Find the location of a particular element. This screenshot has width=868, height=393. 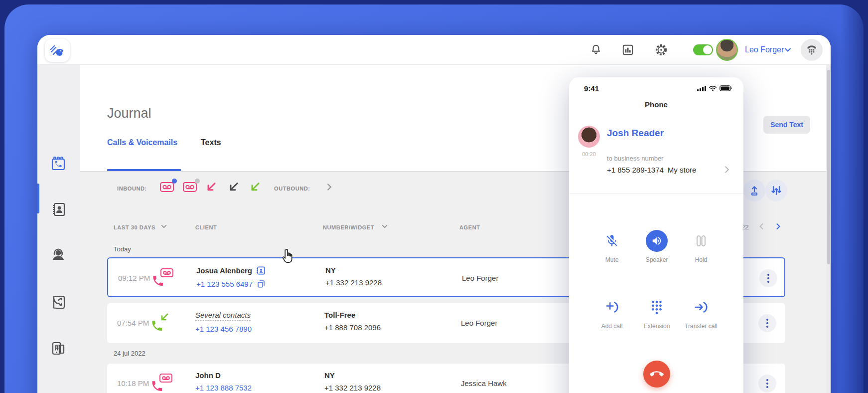

business-number: +1 855 289-1374 is located at coordinates (635, 170).